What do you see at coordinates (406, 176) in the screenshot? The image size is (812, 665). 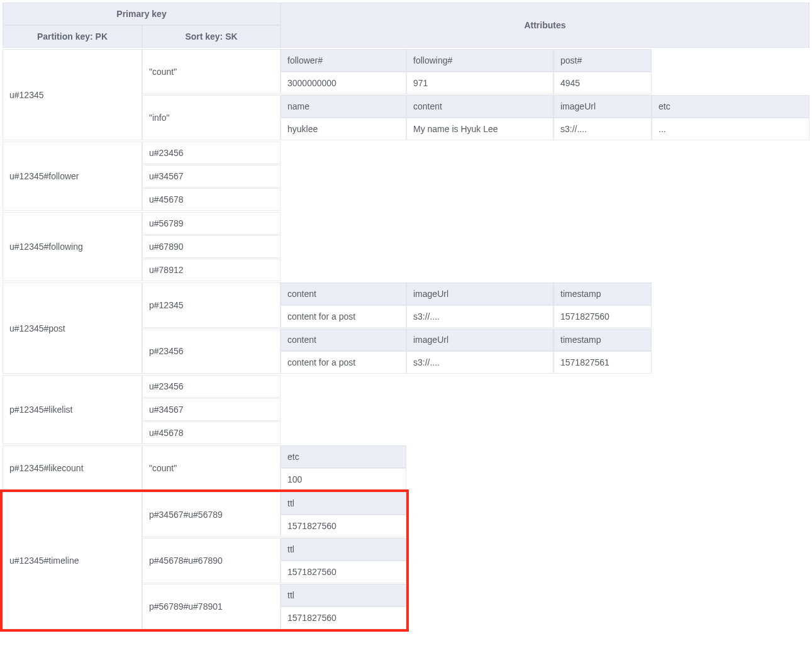 I see `group-follower: u#12345#follower u#23456 u#34567 u#45678` at bounding box center [406, 176].